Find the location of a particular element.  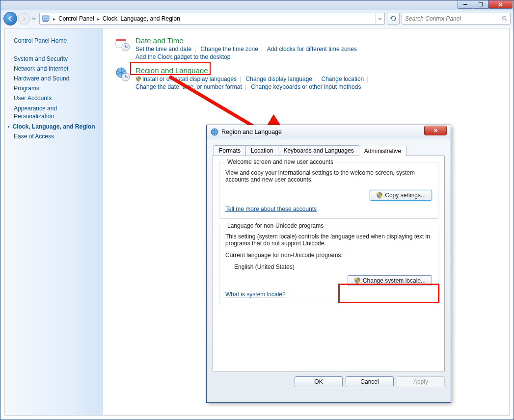

nav-item-clock: Clock, Language, and Region is located at coordinates (52, 127).